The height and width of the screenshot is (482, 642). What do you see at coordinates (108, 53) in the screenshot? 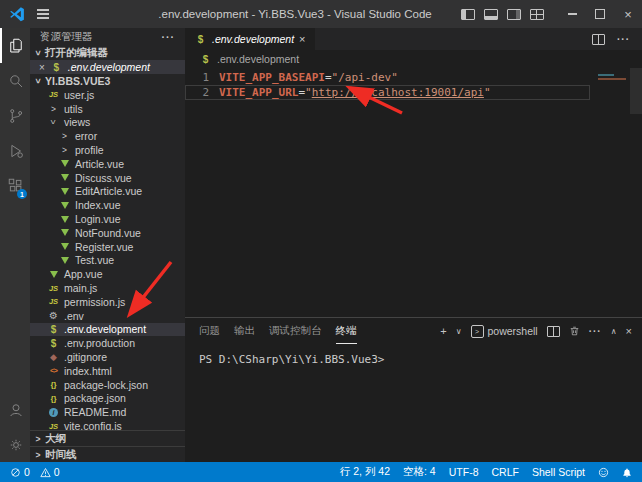
I see `open-editors-section: > 打开的编辑器` at bounding box center [108, 53].